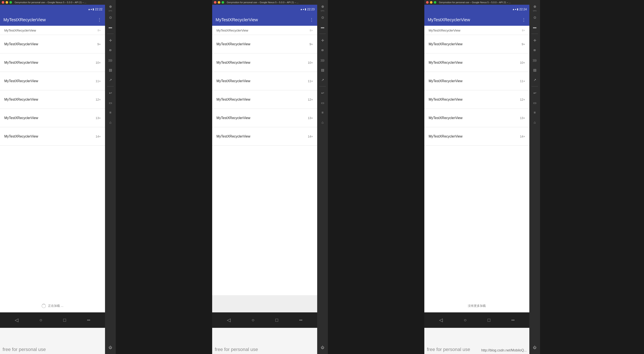 This screenshot has height=354, width=644. What do you see at coordinates (535, 80) in the screenshot?
I see `share-icon-3: ↗` at bounding box center [535, 80].